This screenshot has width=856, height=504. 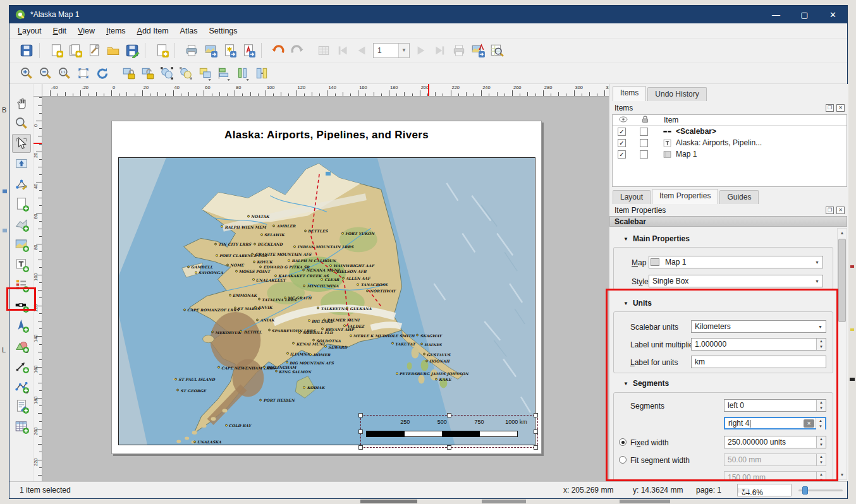 I want to click on segments-left-spinbox: left 0 ▲▼, so click(x=775, y=405).